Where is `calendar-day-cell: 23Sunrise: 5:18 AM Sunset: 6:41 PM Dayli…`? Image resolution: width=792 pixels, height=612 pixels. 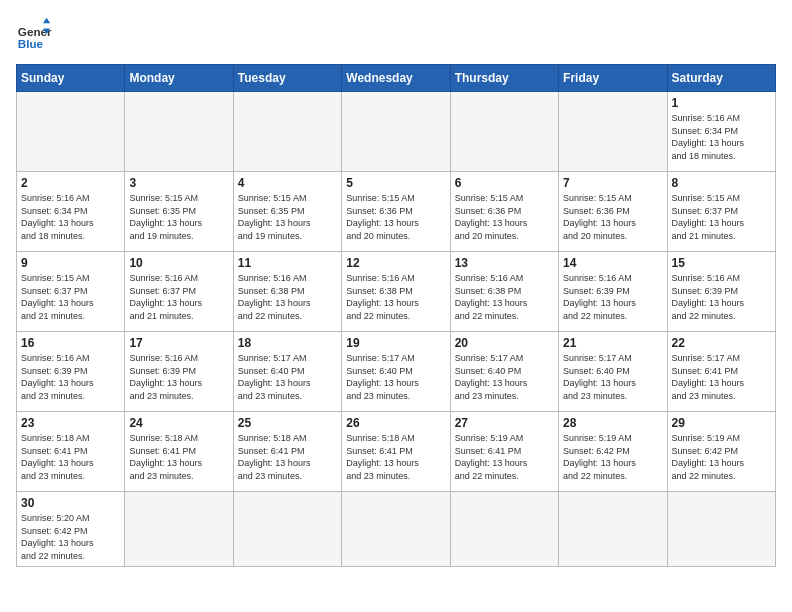
calendar-day-cell: 23Sunrise: 5:18 AM Sunset: 6:41 PM Dayli… is located at coordinates (71, 452).